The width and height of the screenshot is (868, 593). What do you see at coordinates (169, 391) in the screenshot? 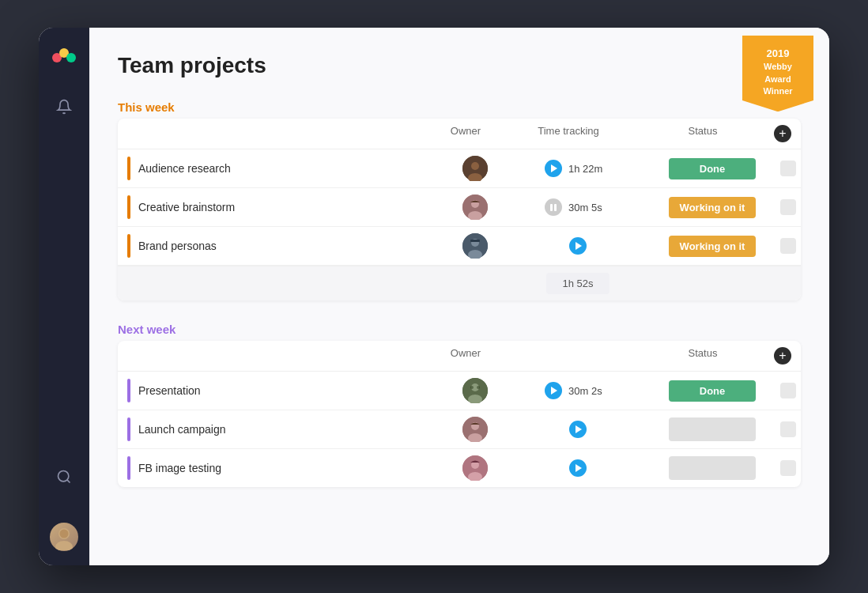
I see `task-name: Presentation` at bounding box center [169, 391].